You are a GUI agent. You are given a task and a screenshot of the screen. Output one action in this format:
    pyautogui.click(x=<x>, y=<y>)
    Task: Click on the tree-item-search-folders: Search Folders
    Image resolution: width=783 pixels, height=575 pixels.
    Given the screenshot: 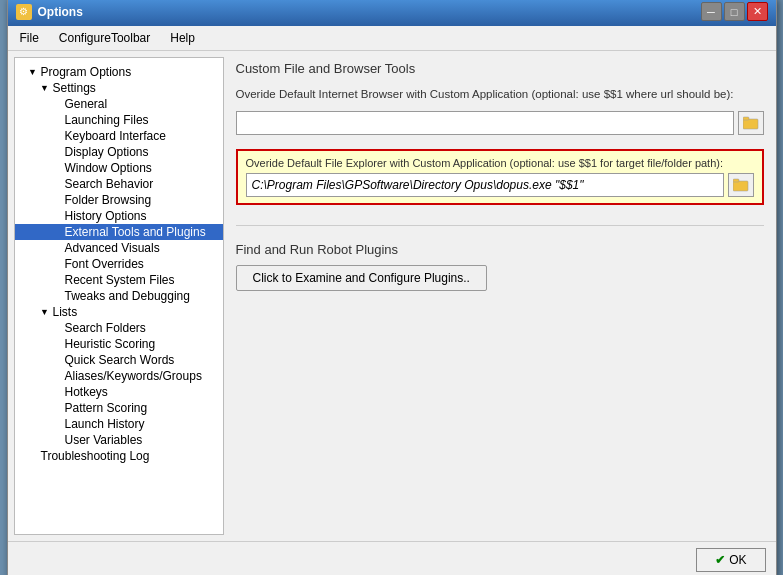 What is the action you would take?
    pyautogui.click(x=119, y=328)
    